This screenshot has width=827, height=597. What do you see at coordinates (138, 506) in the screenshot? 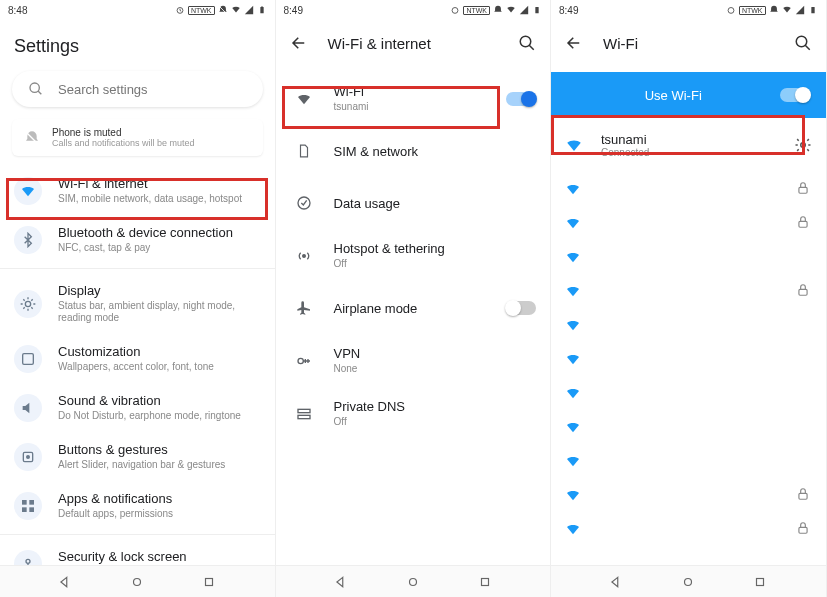
I see `settings-item-apps: Apps & notifications Default apps, permi…` at bounding box center [138, 506].